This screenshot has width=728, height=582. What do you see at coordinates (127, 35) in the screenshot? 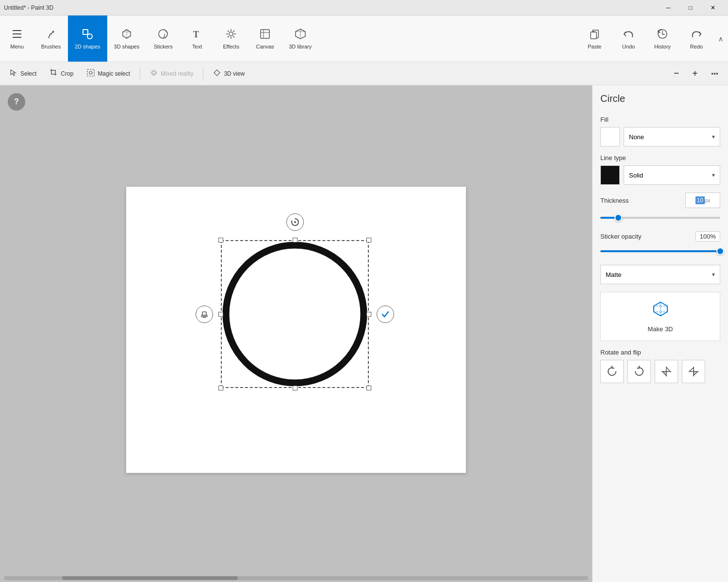
I see `3dshapes-icon` at bounding box center [127, 35].